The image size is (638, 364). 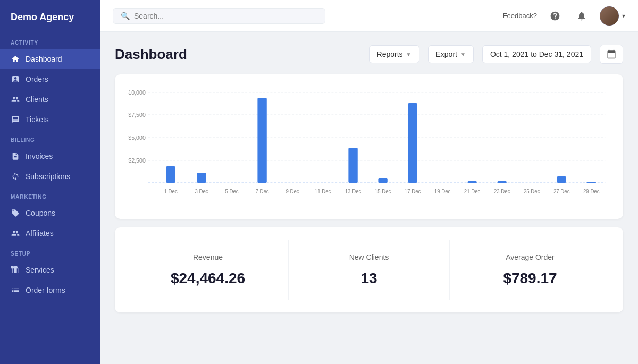 I want to click on svg-text: 5 Dec, so click(x=232, y=191).